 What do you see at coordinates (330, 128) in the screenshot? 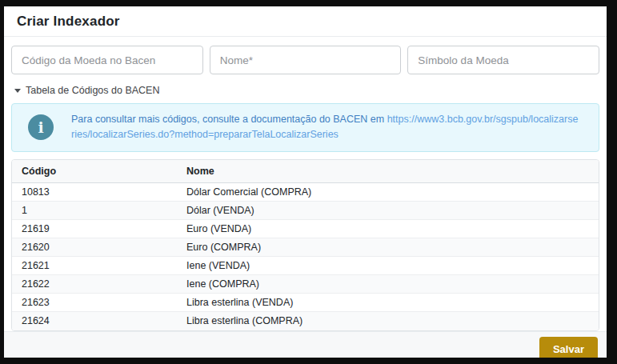
I see `alert-message: Para consultar mais códigos, consulte a …` at bounding box center [330, 128].